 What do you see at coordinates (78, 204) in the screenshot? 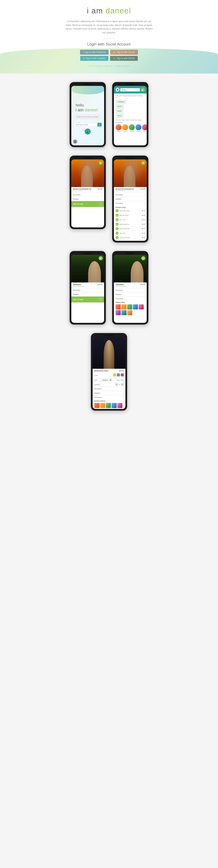
I see `add-to-cart-label: ADD TO CART` at bounding box center [78, 204].